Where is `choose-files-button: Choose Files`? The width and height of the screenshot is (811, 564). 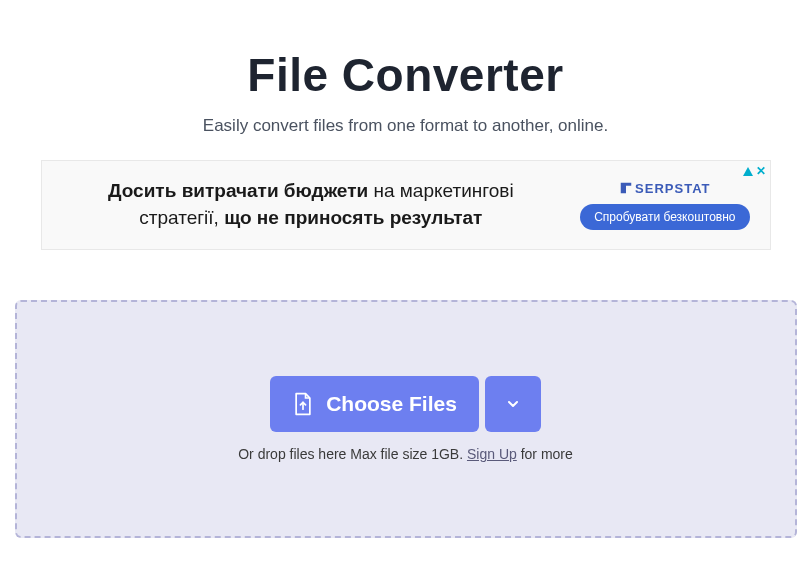
choose-files-button: Choose Files is located at coordinates (374, 404).